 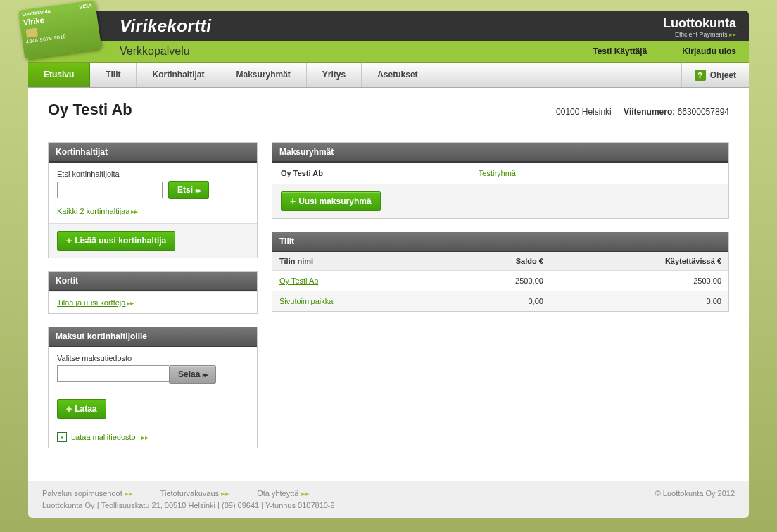 I want to click on xls-icon: x, so click(x=62, y=437).